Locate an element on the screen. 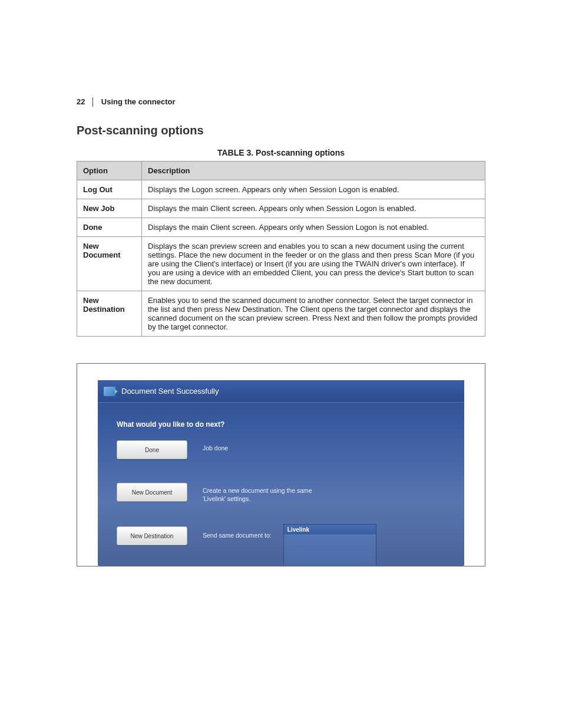 The width and height of the screenshot is (562, 728). col-option: Option is located at coordinates (110, 171).